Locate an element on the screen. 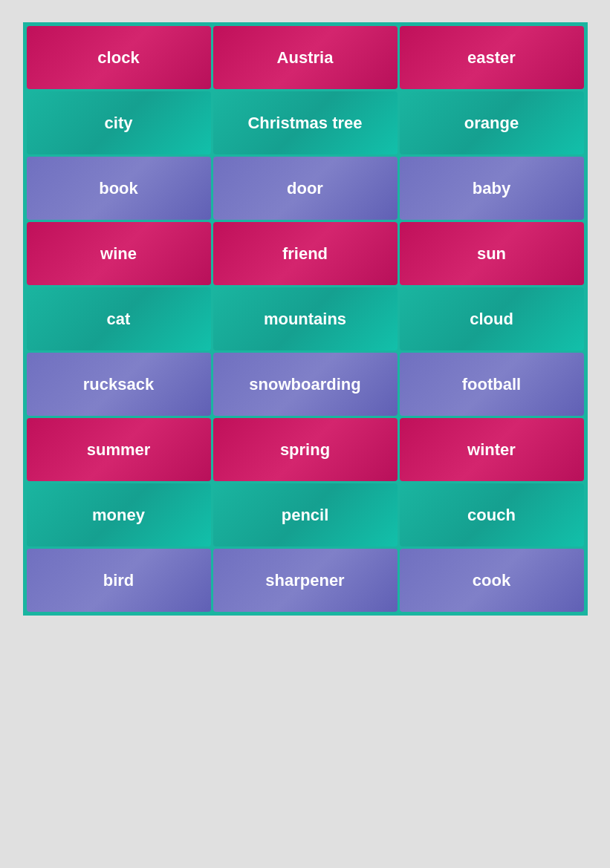 Image resolution: width=610 pixels, height=868 pixels. word-card: Christmas tree is located at coordinates (305, 123).